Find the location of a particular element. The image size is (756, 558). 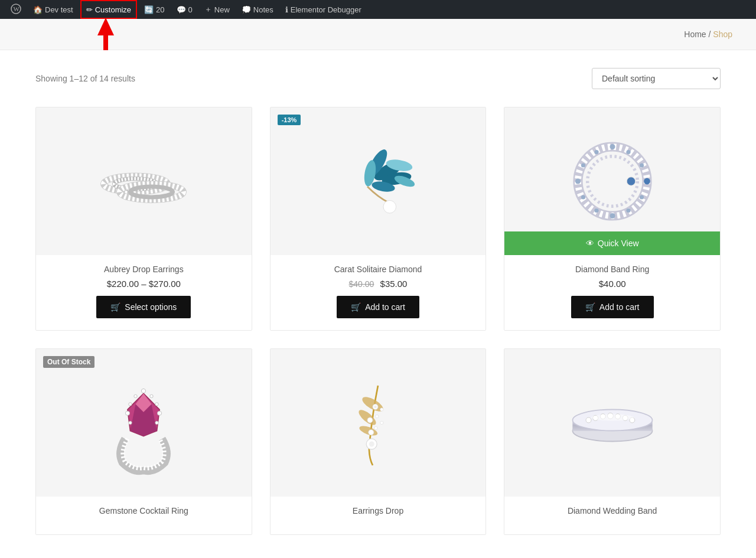

product-card-p2: -13% is located at coordinates (378, 218).